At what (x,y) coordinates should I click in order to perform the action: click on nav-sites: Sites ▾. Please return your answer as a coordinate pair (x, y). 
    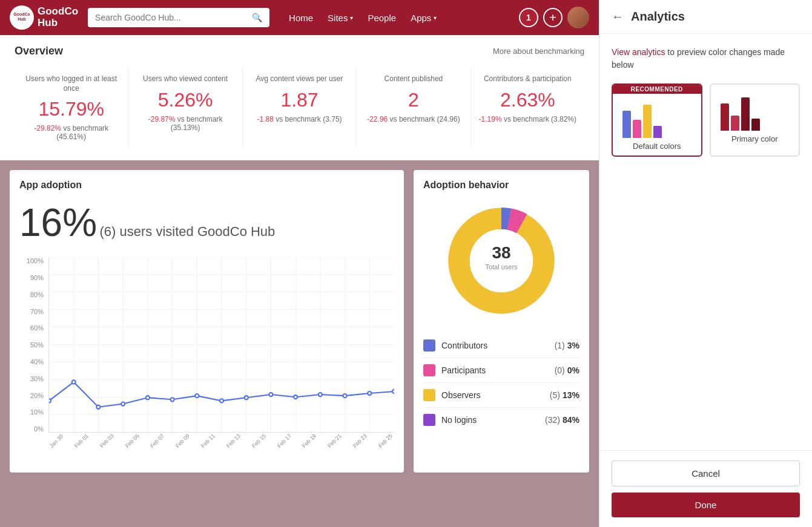
    Looking at the image, I should click on (340, 18).